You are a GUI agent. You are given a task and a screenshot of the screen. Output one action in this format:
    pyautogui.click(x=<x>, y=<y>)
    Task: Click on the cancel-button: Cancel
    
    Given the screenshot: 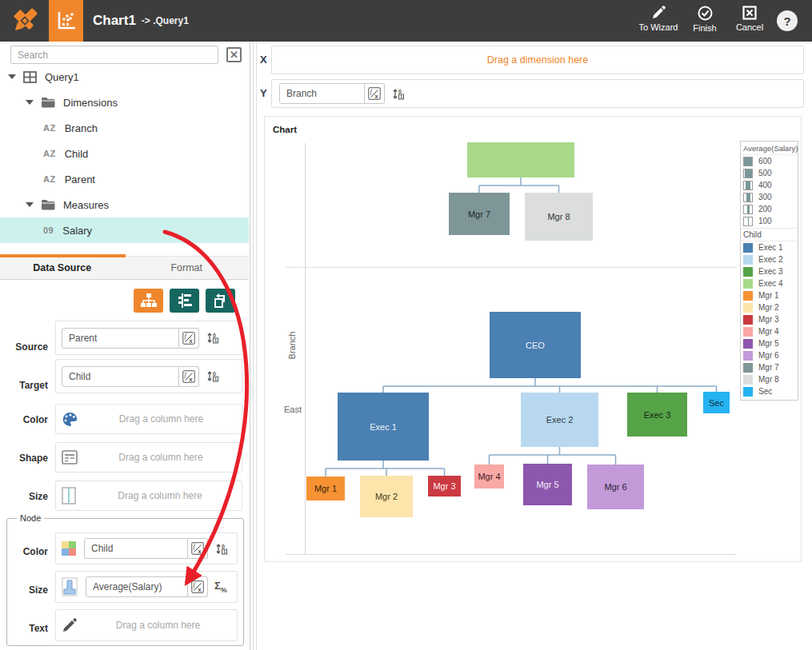 What is the action you would take?
    pyautogui.click(x=750, y=22)
    